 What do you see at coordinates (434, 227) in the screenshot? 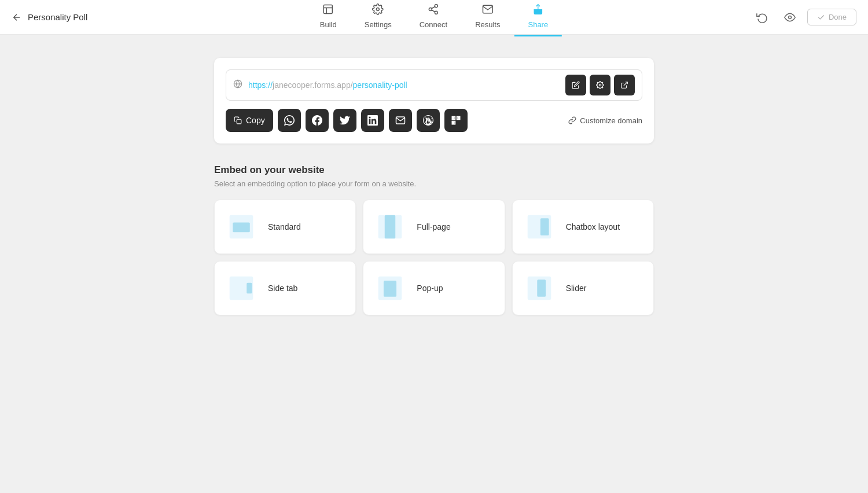
I see `embed-option-fullpage: Full-page` at bounding box center [434, 227].